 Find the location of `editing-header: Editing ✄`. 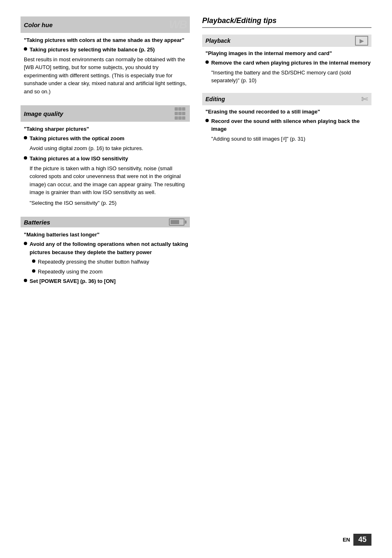

editing-header: Editing ✄ is located at coordinates (287, 99).